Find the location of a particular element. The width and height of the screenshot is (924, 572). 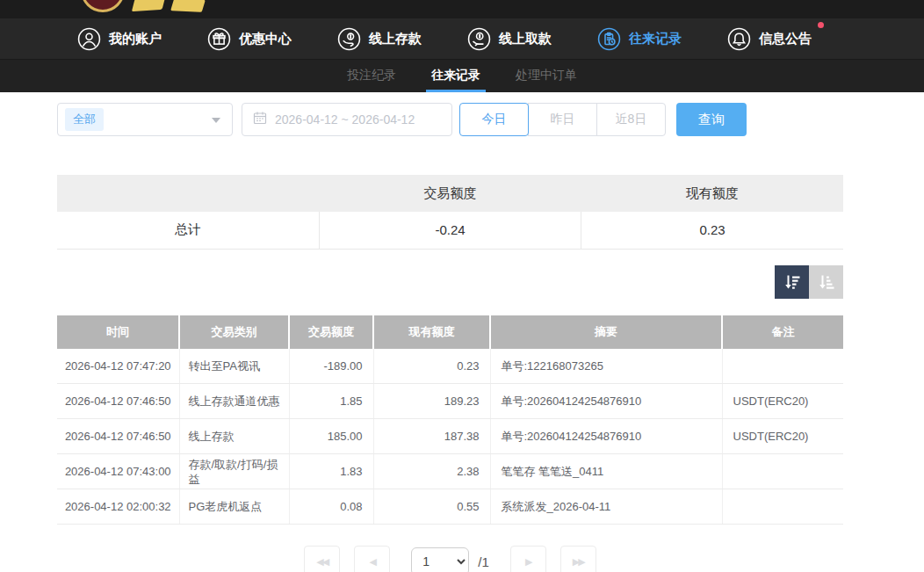

cell-time: 2026-04-12 07:47:20 is located at coordinates (118, 366).